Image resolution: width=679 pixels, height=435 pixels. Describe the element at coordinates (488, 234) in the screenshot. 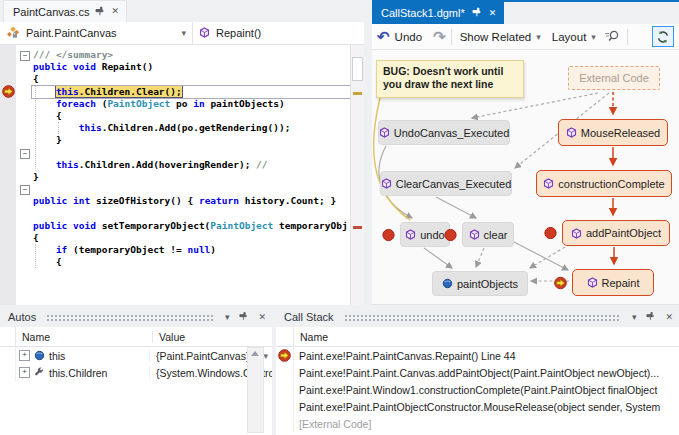

I see `graph-node-clear: clear` at that location.